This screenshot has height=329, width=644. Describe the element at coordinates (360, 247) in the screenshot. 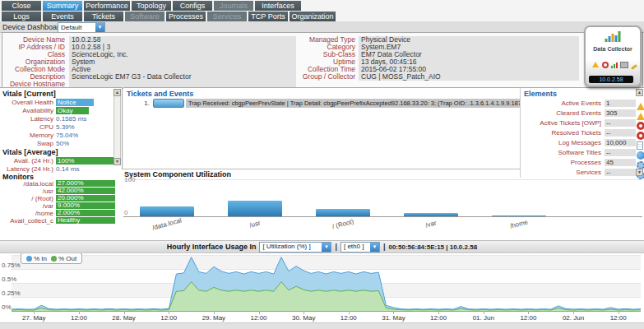

I see `interface-select: [ eth0 ] ▼` at that location.